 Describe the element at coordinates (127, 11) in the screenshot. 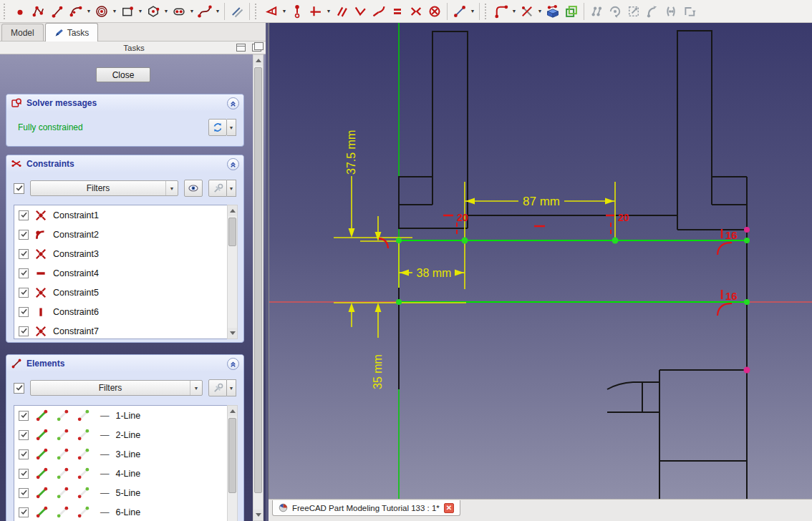

I see `rectangle-tool-button` at that location.